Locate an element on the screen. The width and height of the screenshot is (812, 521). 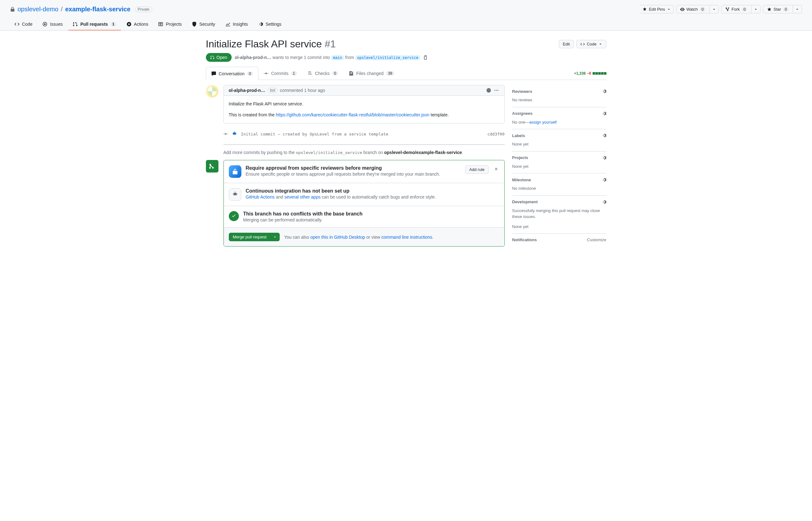
timeline-divider is located at coordinates (364, 144).